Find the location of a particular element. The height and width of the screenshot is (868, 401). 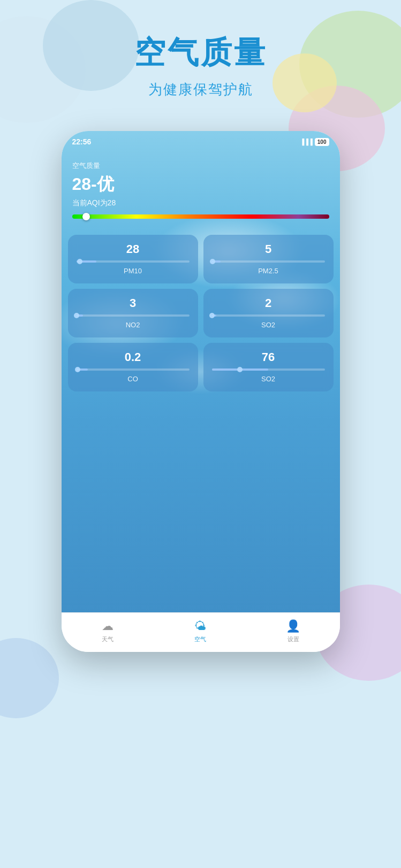

metric-name: CO is located at coordinates (133, 379).